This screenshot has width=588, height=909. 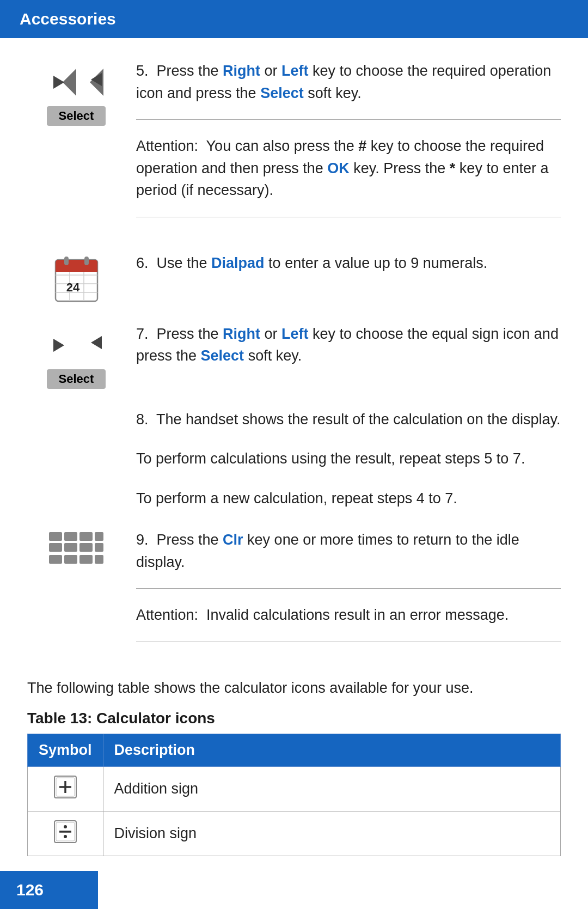 What do you see at coordinates (233, 540) in the screenshot?
I see `clr-label: Clr` at bounding box center [233, 540].